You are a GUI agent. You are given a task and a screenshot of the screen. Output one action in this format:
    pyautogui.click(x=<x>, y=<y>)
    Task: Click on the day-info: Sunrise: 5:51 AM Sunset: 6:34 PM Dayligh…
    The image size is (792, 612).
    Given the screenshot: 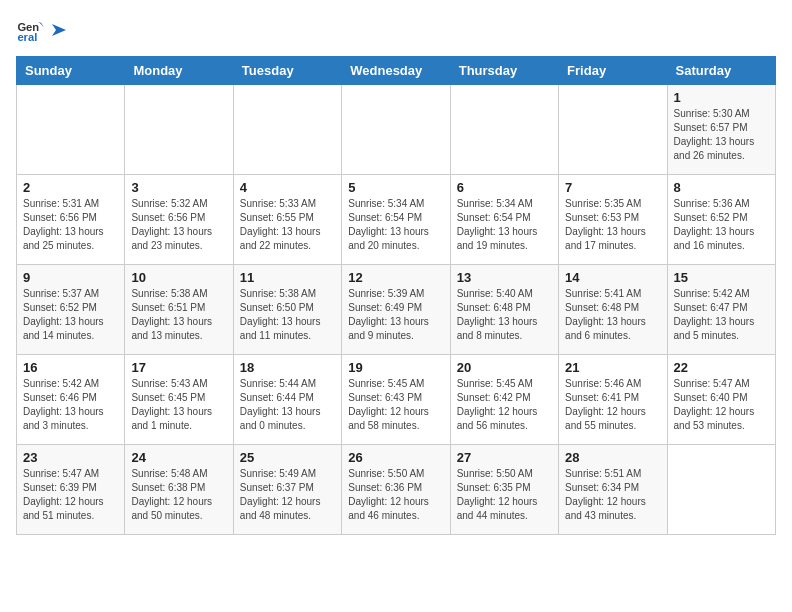 What is the action you would take?
    pyautogui.click(x=612, y=495)
    